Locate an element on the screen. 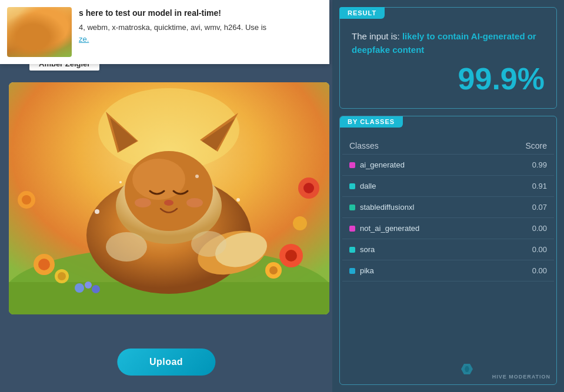 The image size is (564, 392). class-name-cell: pika is located at coordinates (416, 271).